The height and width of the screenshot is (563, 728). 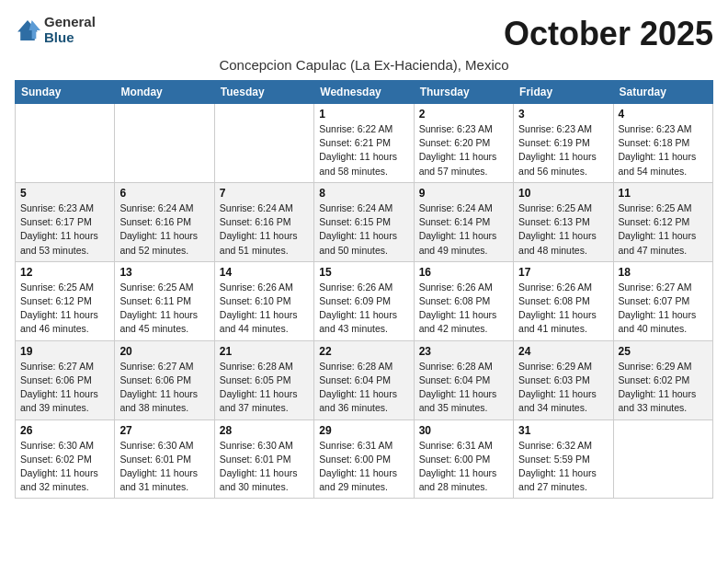 What do you see at coordinates (563, 467) in the screenshot?
I see `day-info: Sunrise: 6:32 AMSunset: 5:59 PMDaylight:…` at bounding box center [563, 467].